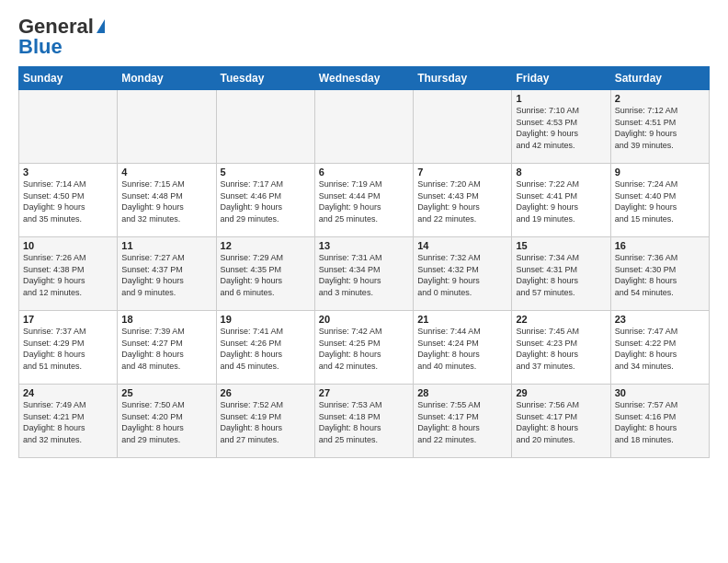 This screenshot has width=728, height=563. I want to click on day-number: 20, so click(364, 319).